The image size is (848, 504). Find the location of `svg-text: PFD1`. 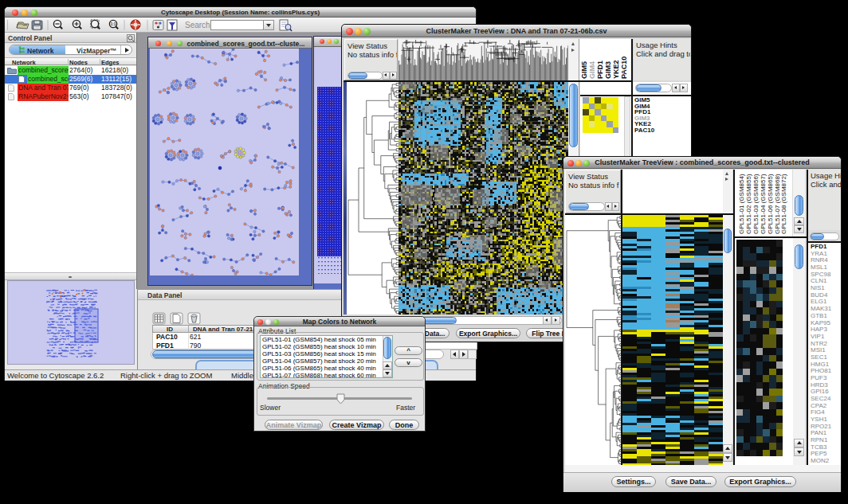

svg-text: PFD1 is located at coordinates (600, 70).